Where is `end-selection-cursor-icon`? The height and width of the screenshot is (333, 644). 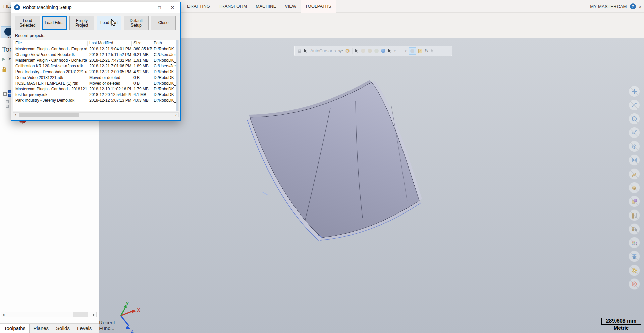
end-selection-cursor-icon is located at coordinates (432, 51).